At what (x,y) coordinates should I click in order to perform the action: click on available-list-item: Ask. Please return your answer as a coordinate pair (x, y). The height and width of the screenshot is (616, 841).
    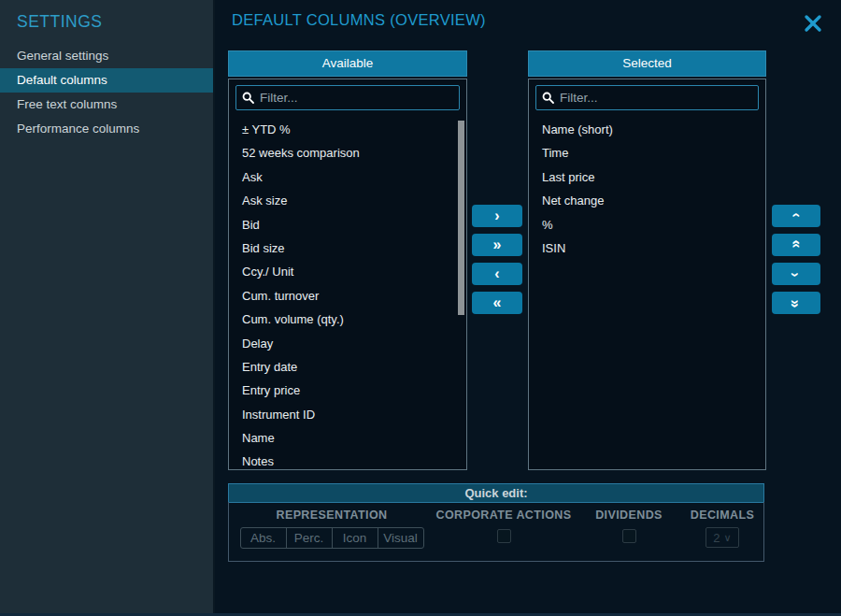
    Looking at the image, I should click on (348, 178).